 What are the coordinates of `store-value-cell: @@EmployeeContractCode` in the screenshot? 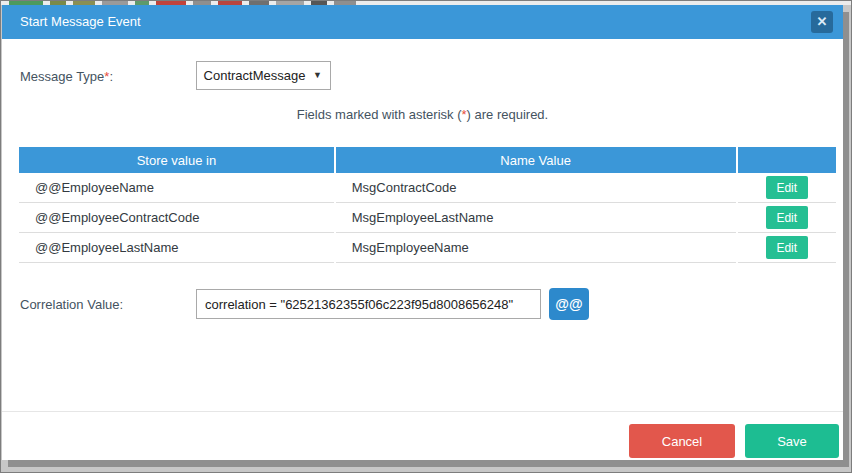 It's located at (176, 218).